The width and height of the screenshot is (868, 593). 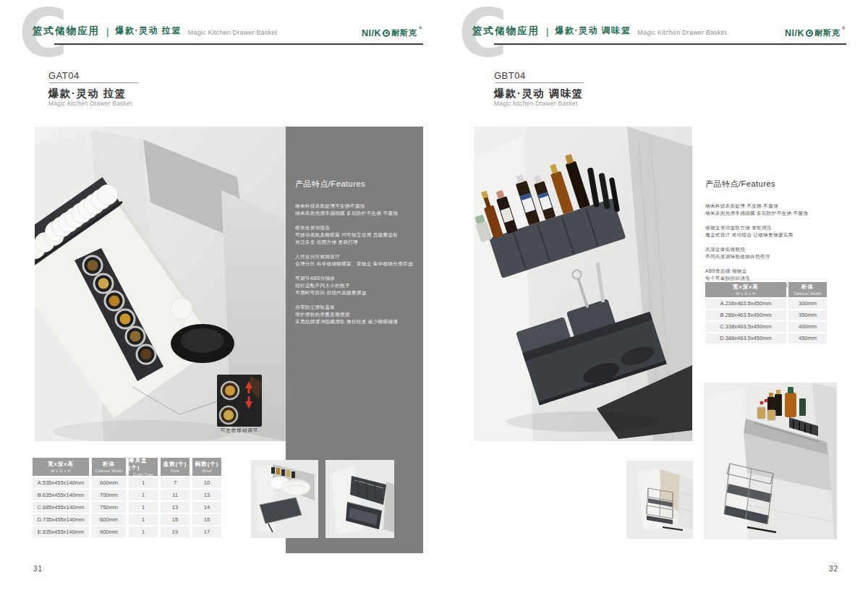 I want to click on table-cell: 19, so click(x=175, y=532).